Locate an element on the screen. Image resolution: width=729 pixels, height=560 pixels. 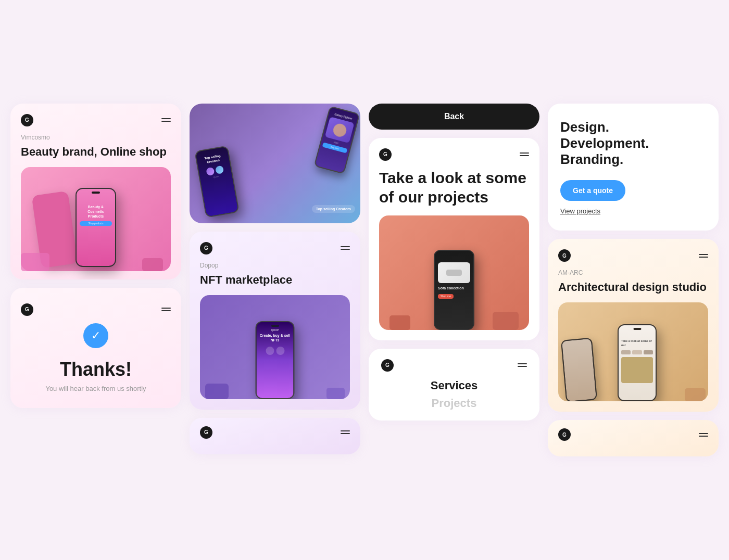
vimcosmo-card: G Vimcosmo Beauty brand, Online shop is located at coordinates (96, 192).